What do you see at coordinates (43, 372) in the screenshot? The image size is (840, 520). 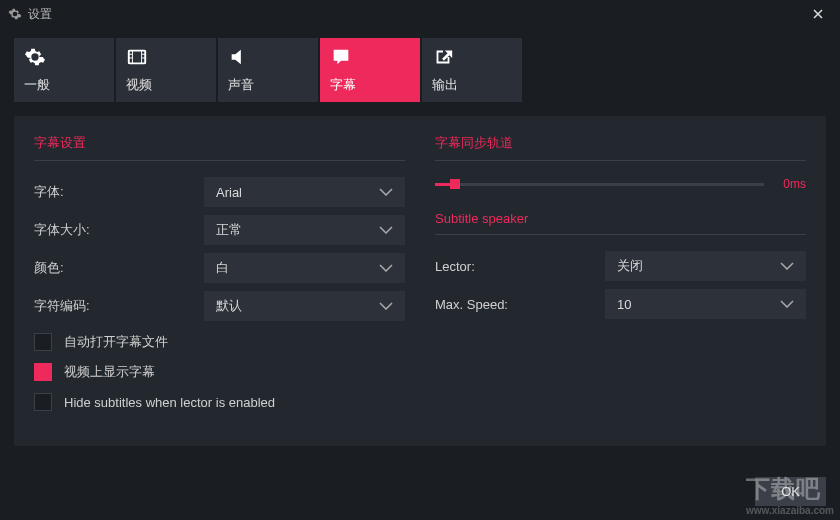 I see `show-on-video-checkbox` at bounding box center [43, 372].